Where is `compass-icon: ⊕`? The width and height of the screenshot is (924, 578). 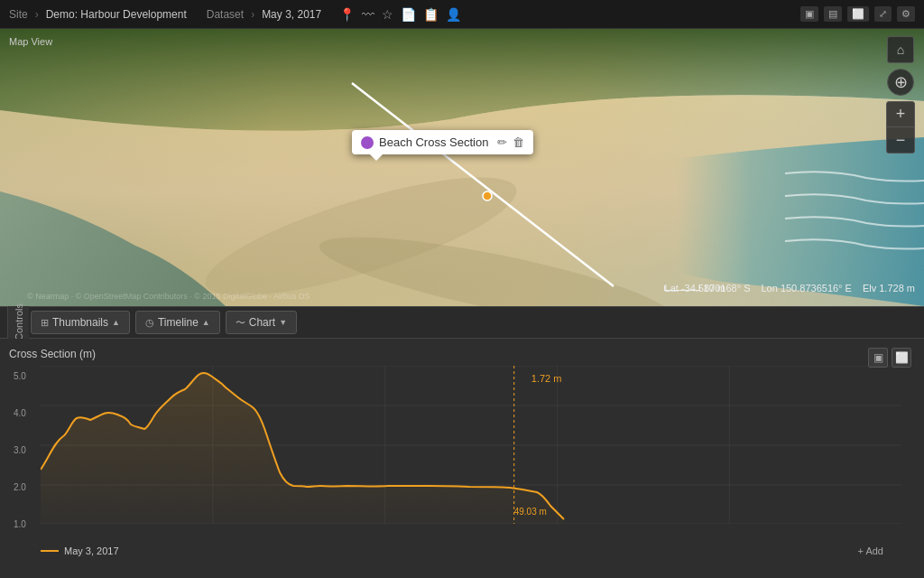 compass-icon: ⊕ is located at coordinates (901, 82).